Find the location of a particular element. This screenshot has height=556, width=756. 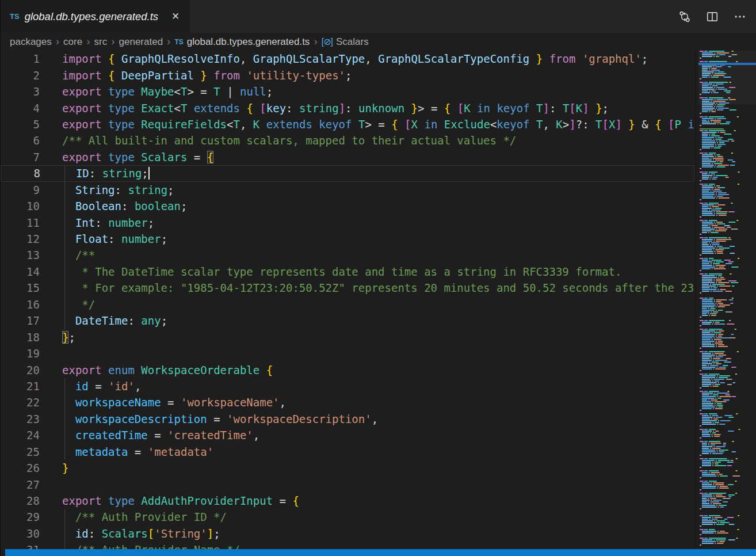

code-line: 20export enum WorkspaceOrderable { is located at coordinates (348, 370).